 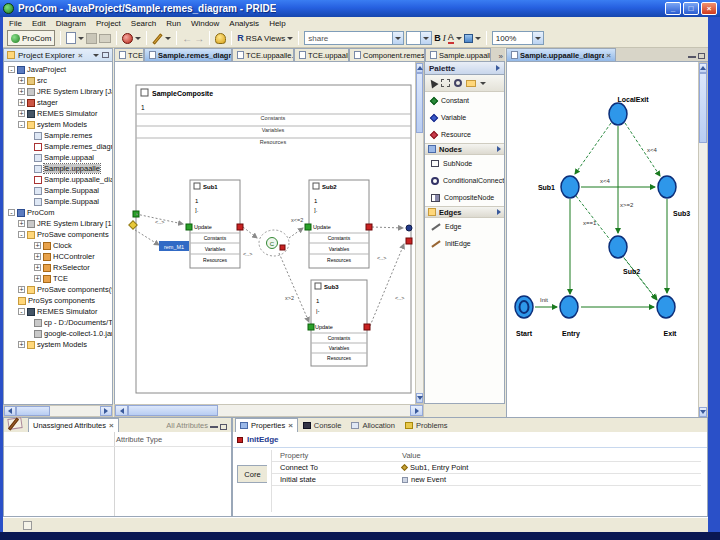 What do you see at coordinates (108, 24) in the screenshot?
I see `menu-project: Project` at bounding box center [108, 24].